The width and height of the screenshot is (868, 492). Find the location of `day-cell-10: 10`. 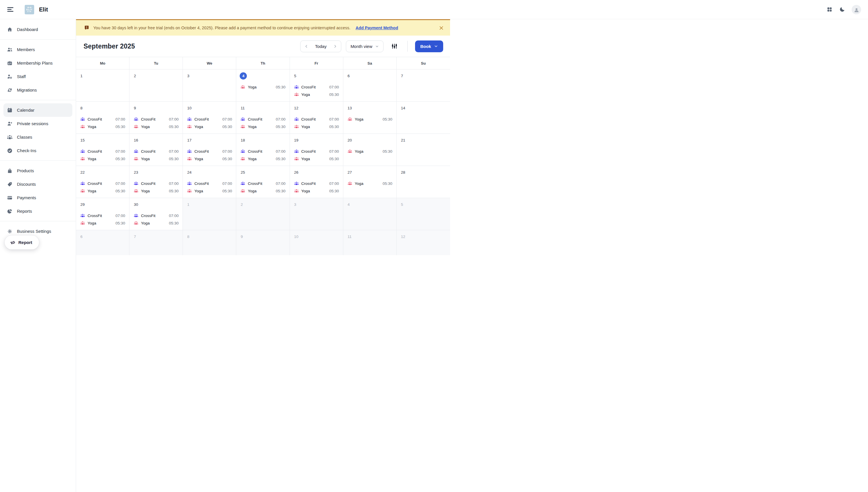

day-cell-10: 10 is located at coordinates (317, 243).